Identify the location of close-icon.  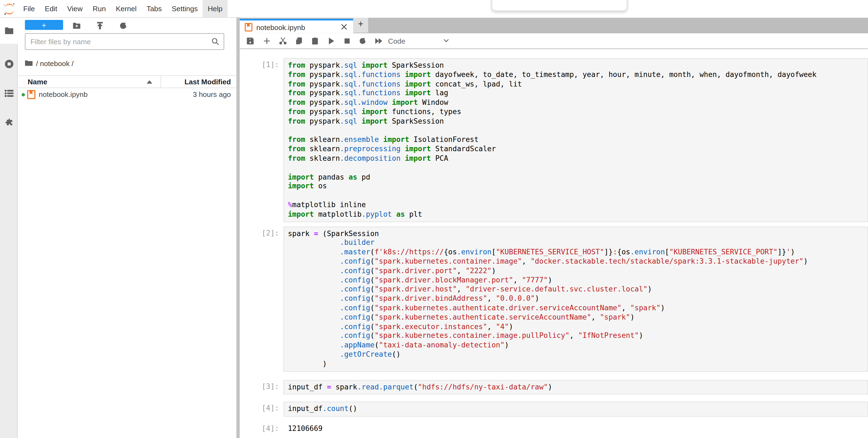
(344, 27).